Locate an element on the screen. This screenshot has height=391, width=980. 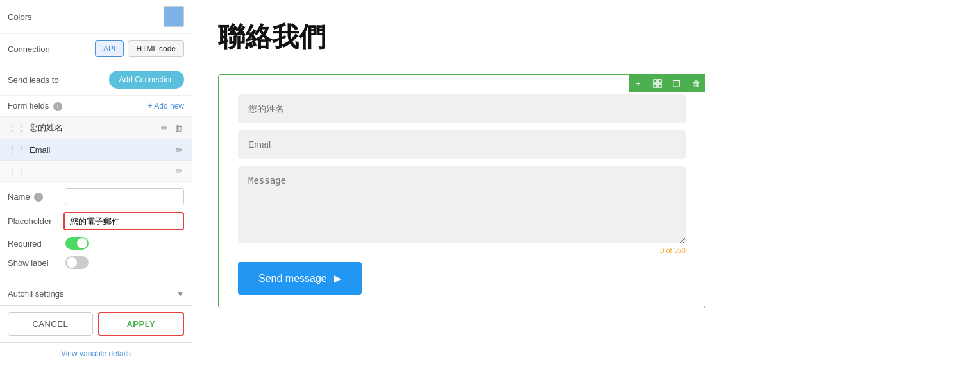
name-field-label: Name i is located at coordinates (36, 196).